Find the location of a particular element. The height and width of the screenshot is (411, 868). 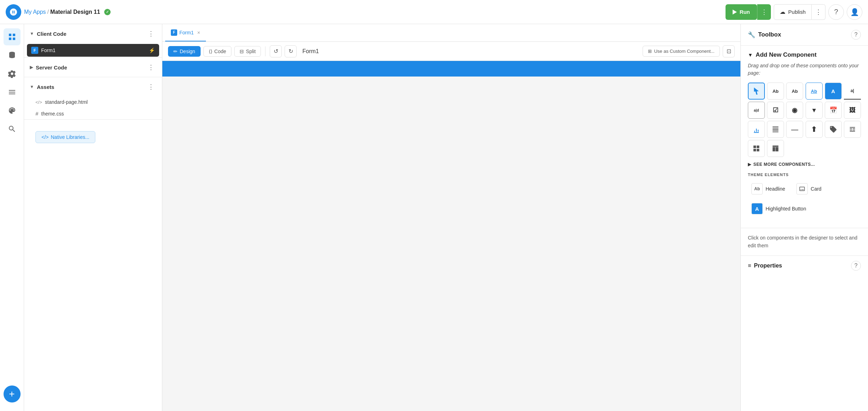

tab-label: Form1 is located at coordinates (186, 33).